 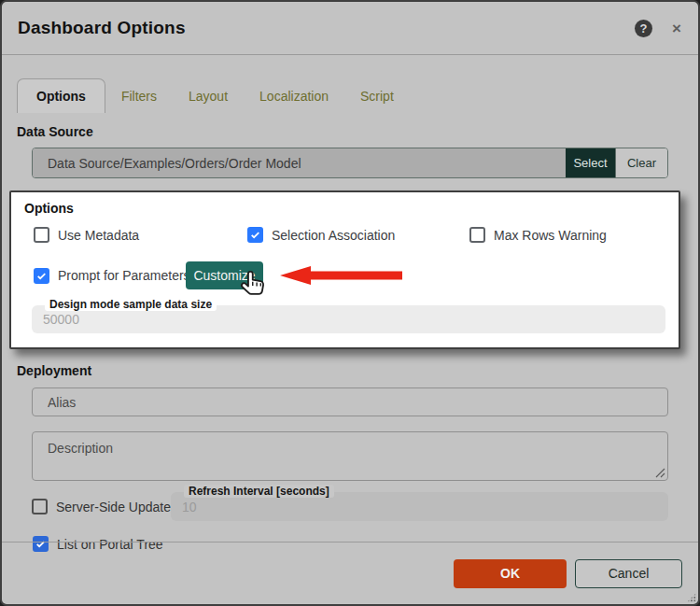 What do you see at coordinates (139, 95) in the screenshot?
I see `tab-filters: Filters` at bounding box center [139, 95].